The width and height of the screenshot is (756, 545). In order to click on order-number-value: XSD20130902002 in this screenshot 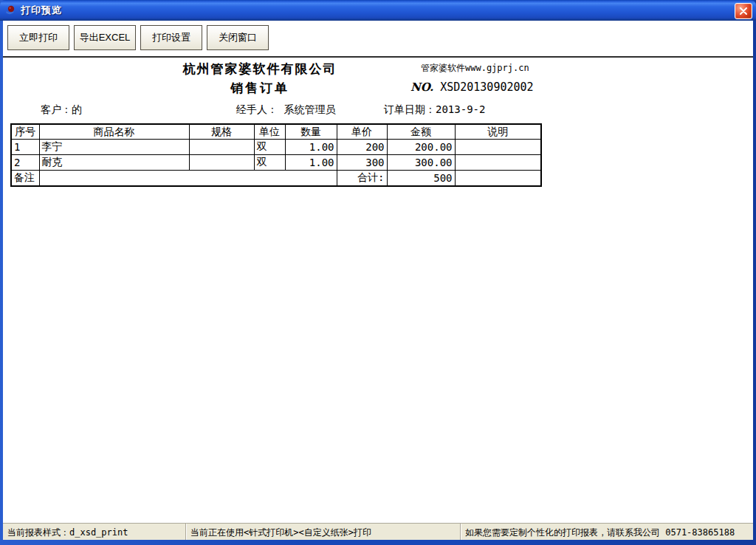, I will do `click(487, 87)`.